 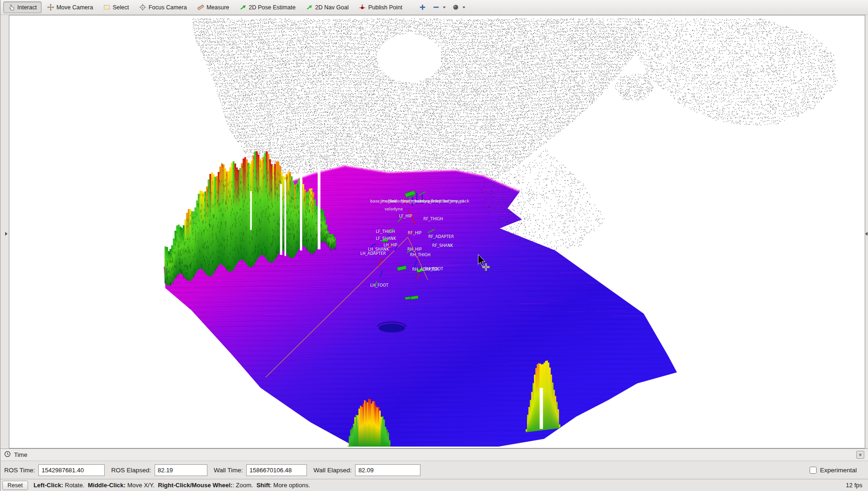 I want to click on tool-label: 2D Pose Estimate, so click(x=272, y=7).